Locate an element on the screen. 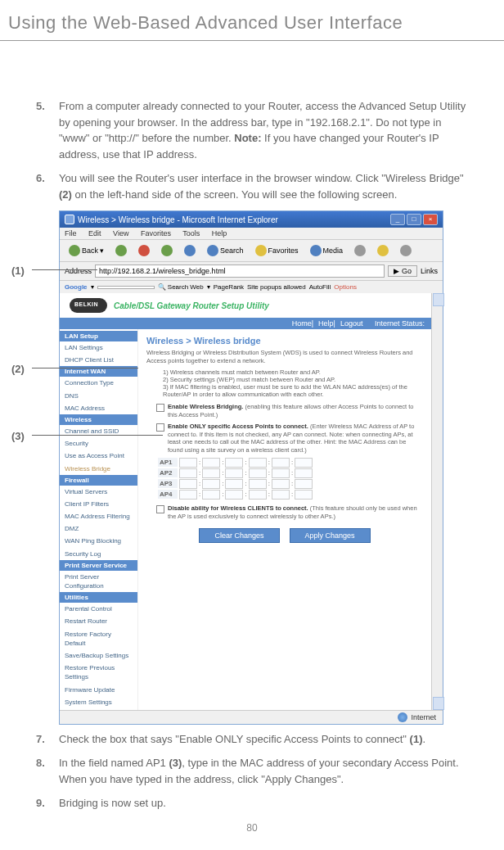 This screenshot has height=850, width=504. menu-file: File is located at coordinates (70, 233).